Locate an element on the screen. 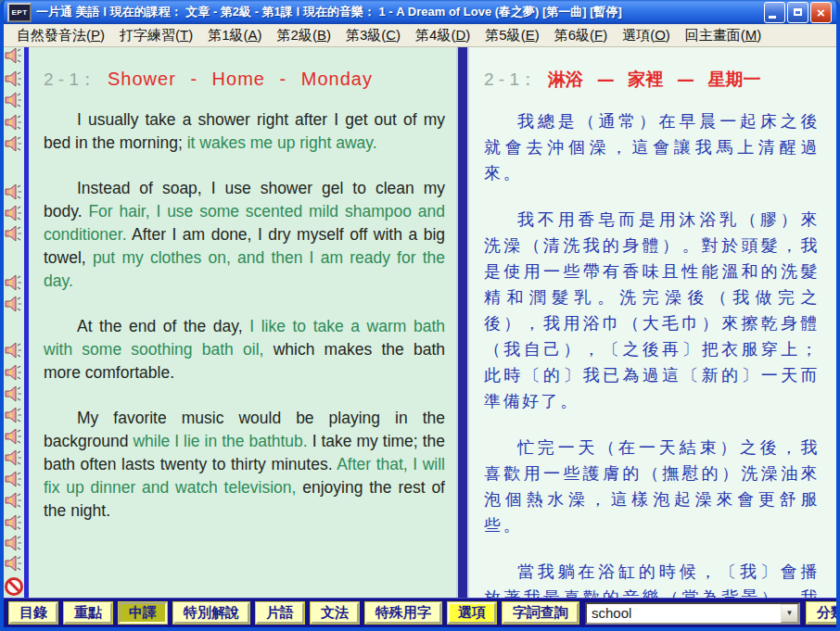  menubar: 自然發音法(P)打字練習(T)第1級(A)第2級(B)第3級(C)第4級(D)第… is located at coordinates (420, 35).